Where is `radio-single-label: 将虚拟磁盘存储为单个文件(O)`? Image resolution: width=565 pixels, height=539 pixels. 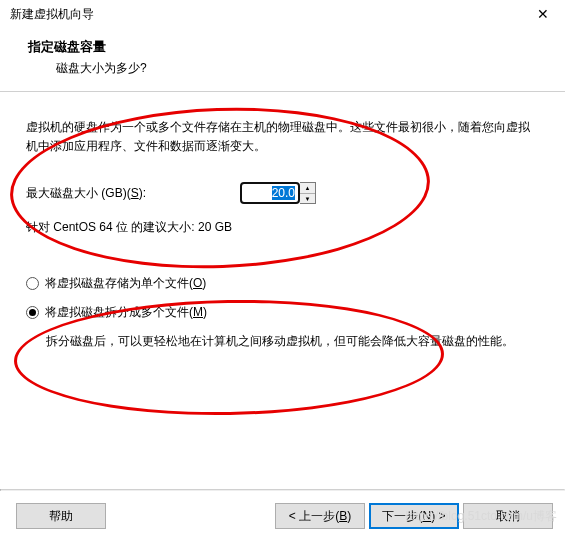 radio-single-label: 将虚拟磁盘存储为单个文件(O) is located at coordinates (126, 284).